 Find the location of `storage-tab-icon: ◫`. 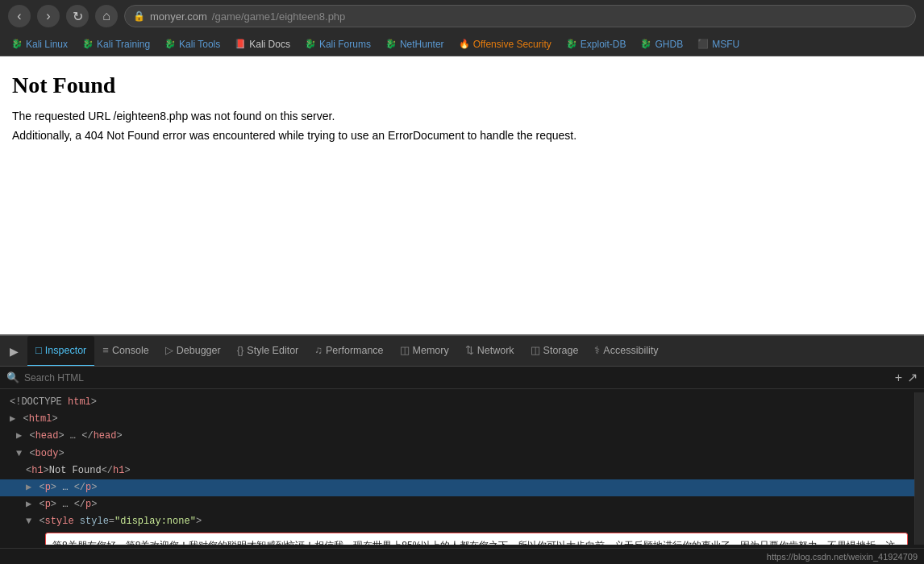

storage-tab-icon: ◫ is located at coordinates (535, 350).